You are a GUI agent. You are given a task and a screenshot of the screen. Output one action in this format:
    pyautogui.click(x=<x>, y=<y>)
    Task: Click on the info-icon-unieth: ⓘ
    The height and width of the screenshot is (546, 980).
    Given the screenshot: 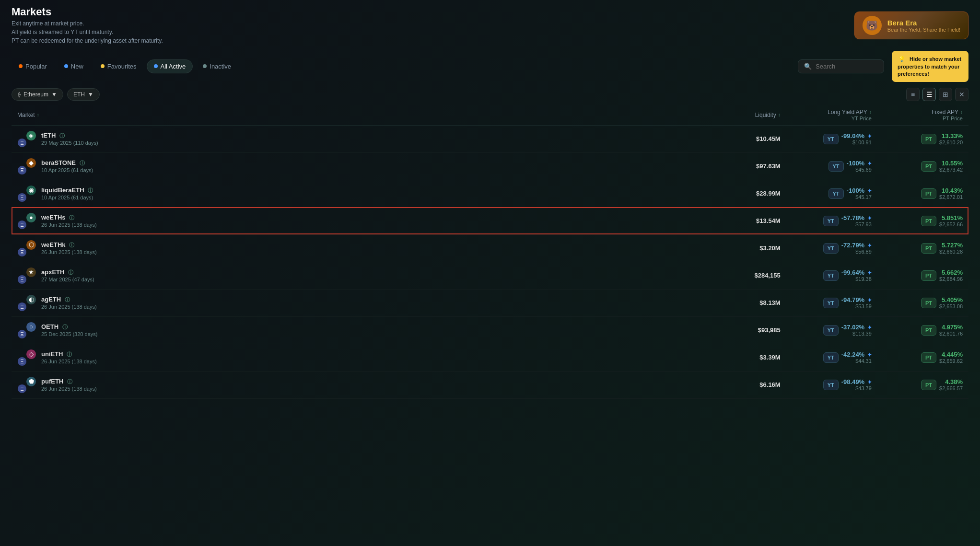 What is the action you would take?
    pyautogui.click(x=69, y=354)
    